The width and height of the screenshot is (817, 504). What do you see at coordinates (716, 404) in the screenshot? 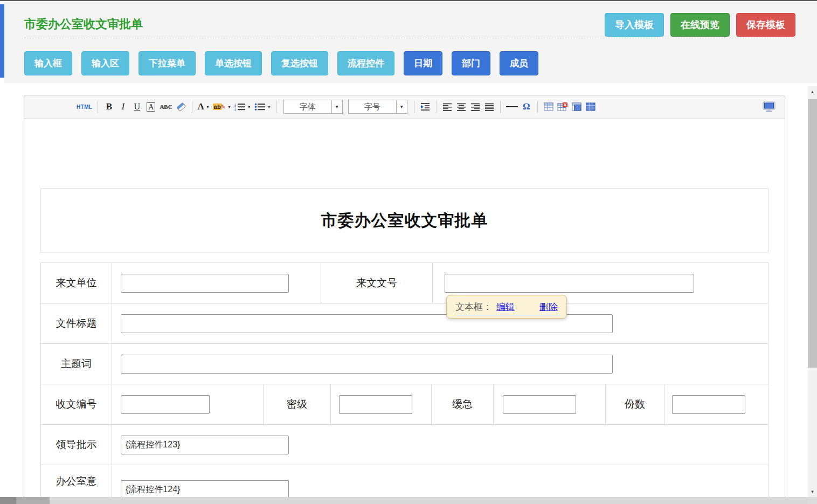
I see `field-copies` at bounding box center [716, 404].